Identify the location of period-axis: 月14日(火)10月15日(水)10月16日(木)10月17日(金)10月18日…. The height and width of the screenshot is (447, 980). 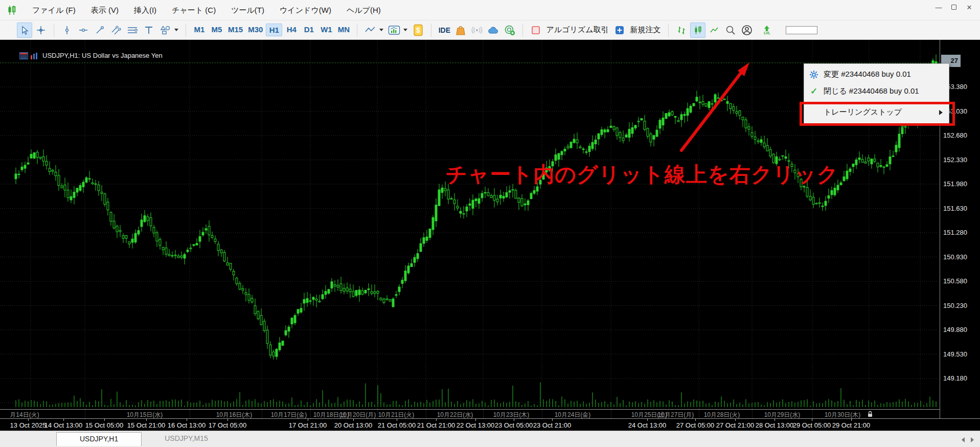
(470, 414).